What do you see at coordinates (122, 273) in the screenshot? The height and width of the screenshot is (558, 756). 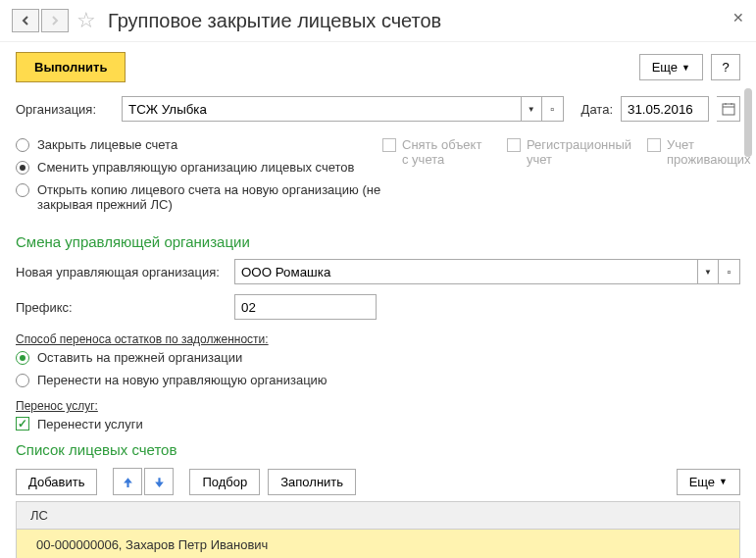 I see `new-org-label: Новая управляющая организация:` at bounding box center [122, 273].